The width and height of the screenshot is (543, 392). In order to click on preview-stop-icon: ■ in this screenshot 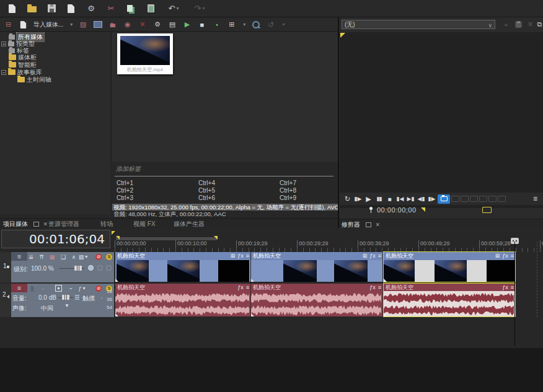, I will do `click(202, 25)`.